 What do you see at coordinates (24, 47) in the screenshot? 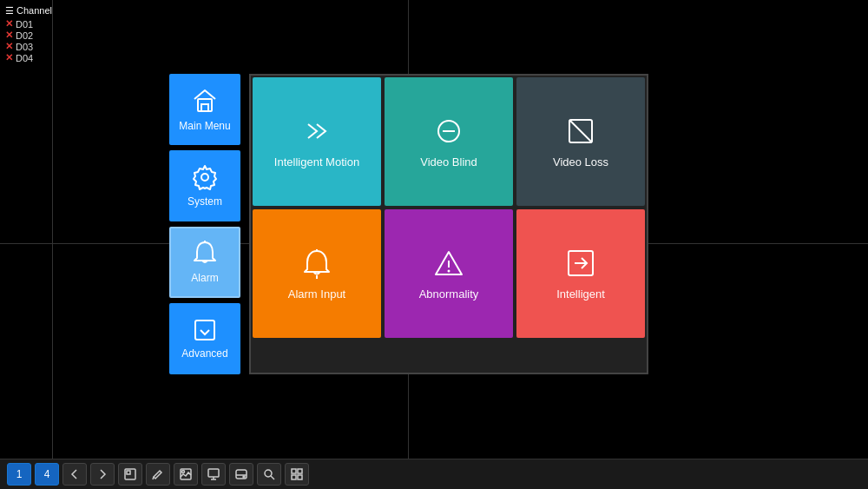
I see `channel-d03-label: D03` at bounding box center [24, 47].